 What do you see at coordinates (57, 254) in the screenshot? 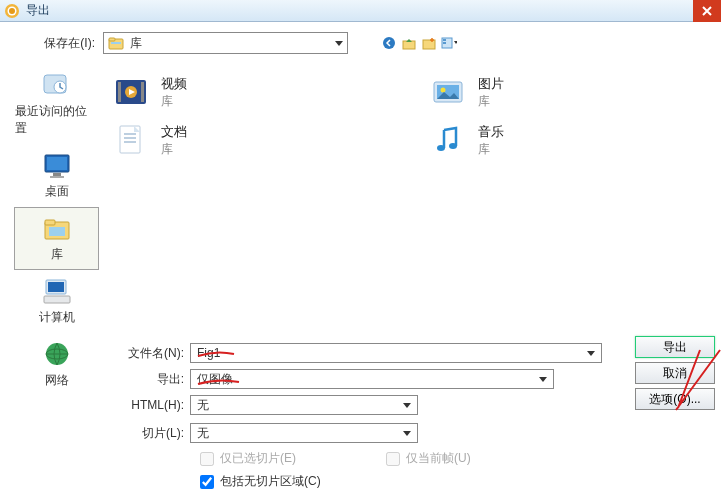
I see `place-label: 库` at bounding box center [57, 254].